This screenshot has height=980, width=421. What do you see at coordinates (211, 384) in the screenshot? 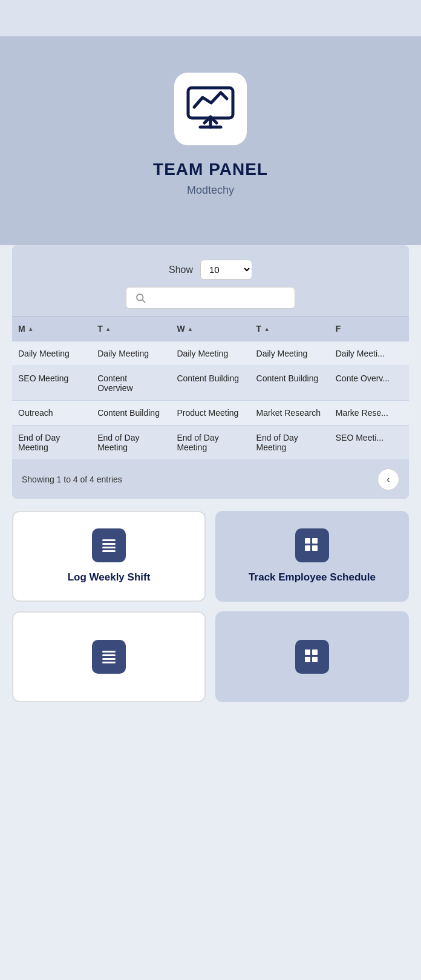
I see `table-row: SEO MeetingContent OverviewContent Build…` at bounding box center [211, 384].